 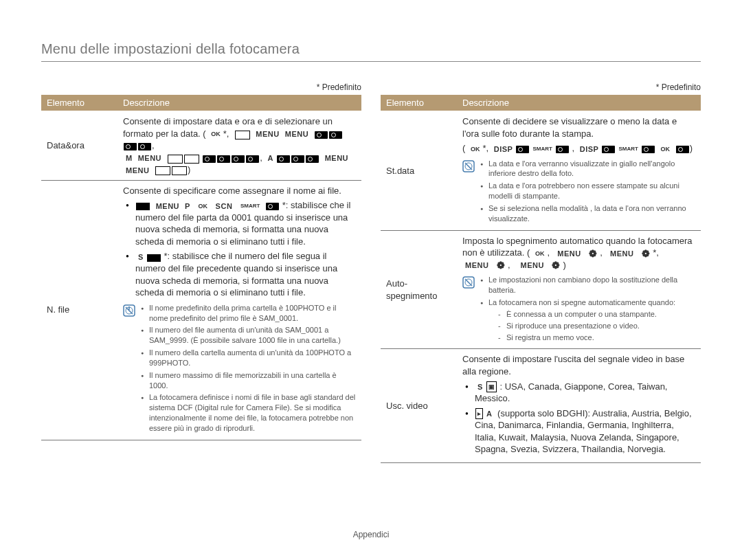 What do you see at coordinates (587, 191) in the screenshot?
I see `note-item: La data e l'ora potrebbero non essere st…` at bounding box center [587, 191].